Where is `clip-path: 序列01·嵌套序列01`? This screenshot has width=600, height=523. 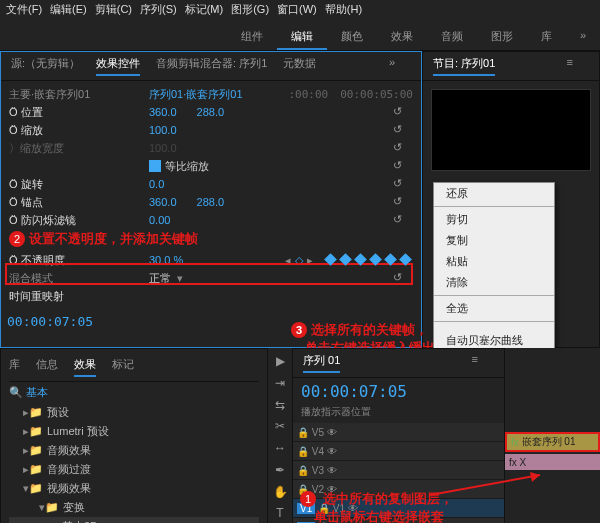 clip-path: 序列01·嵌套序列01 is located at coordinates (196, 94).